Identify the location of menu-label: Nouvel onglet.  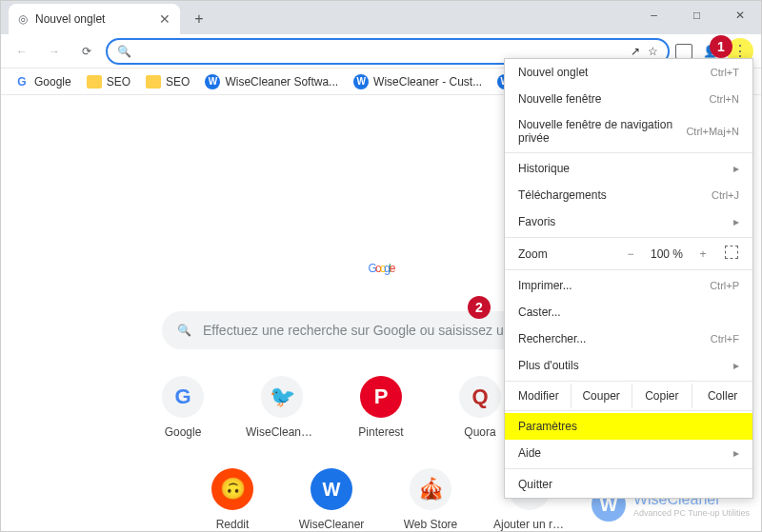
(552, 72).